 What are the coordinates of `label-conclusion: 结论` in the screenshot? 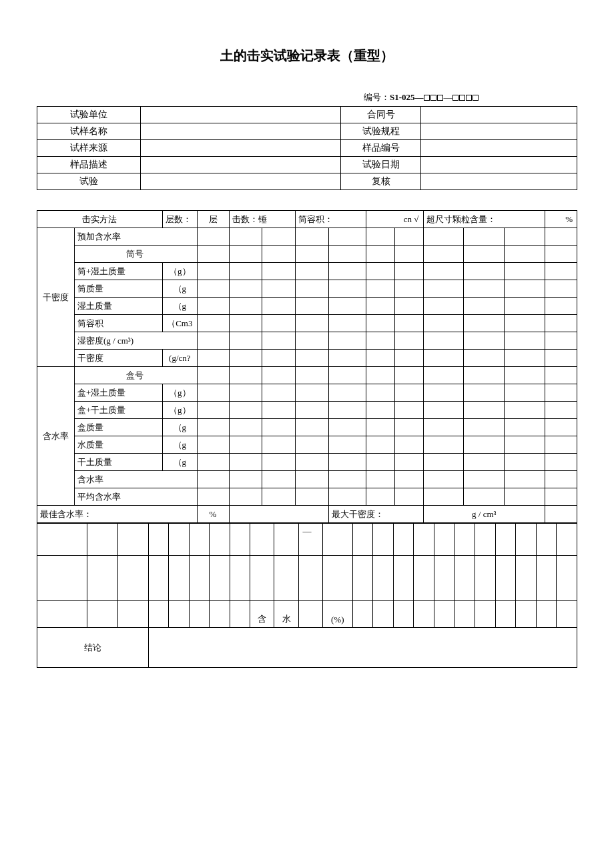 It's located at (93, 648).